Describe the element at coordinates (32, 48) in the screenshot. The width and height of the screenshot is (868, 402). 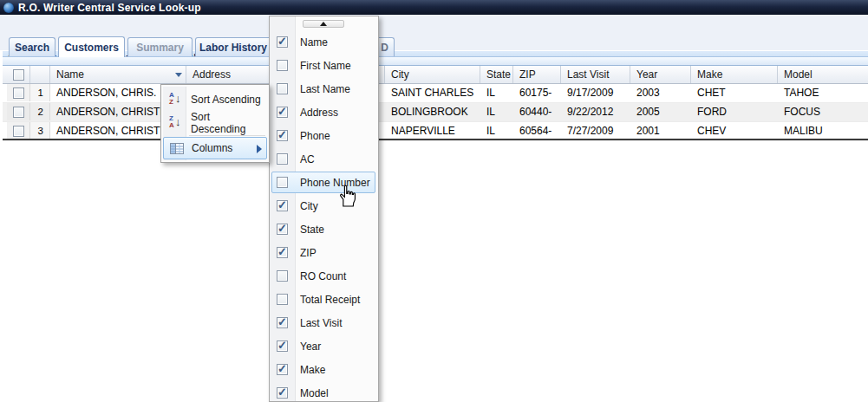
I see `tab-search-label: Search` at that location.